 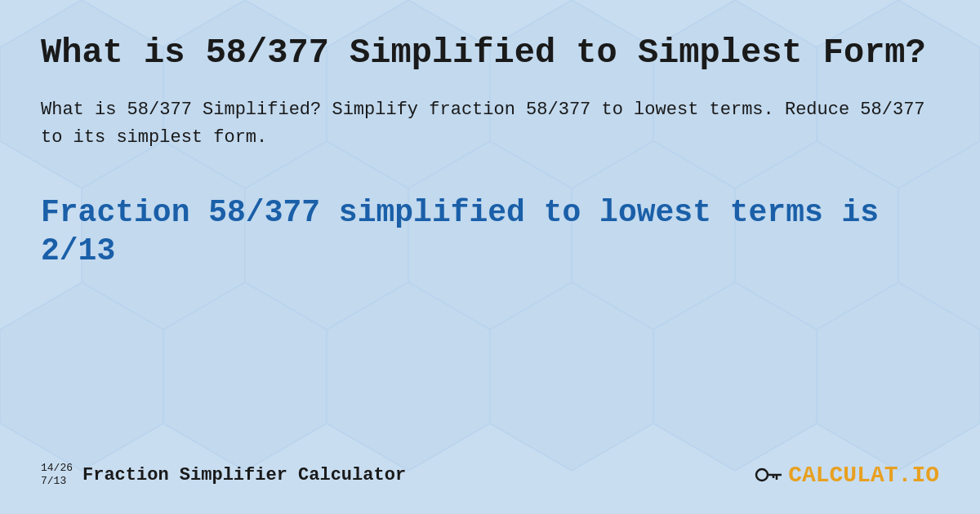 I want to click on logo-icon, so click(x=768, y=475).